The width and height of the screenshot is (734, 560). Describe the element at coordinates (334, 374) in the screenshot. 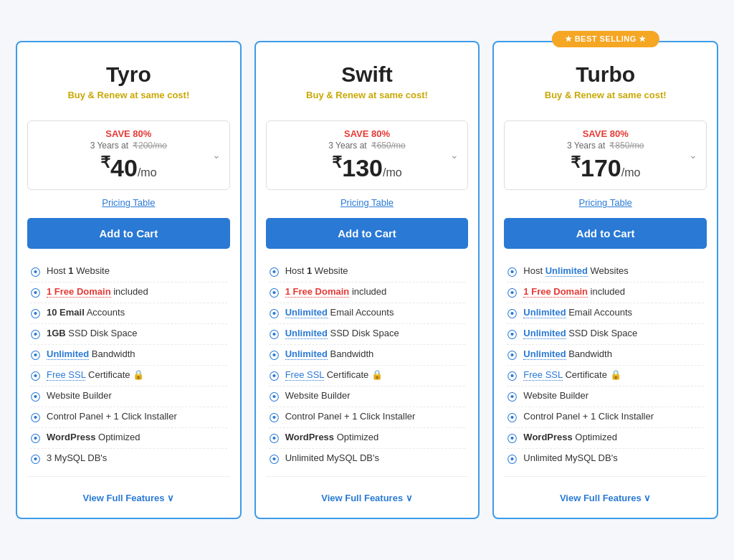

I see `feature-text: Free SSL Certificate 🔒` at that location.